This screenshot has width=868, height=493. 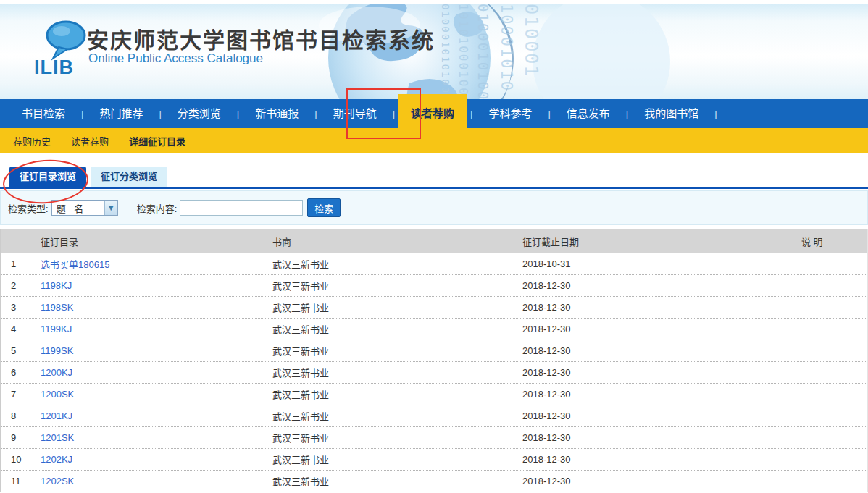 I want to click on tab-0: 征订目录浏览, so click(x=48, y=177).